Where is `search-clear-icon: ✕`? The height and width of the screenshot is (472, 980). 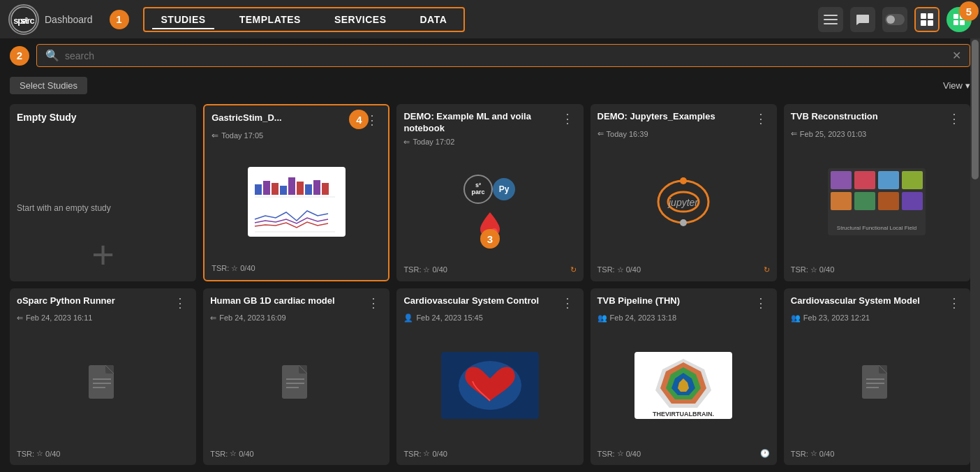 search-clear-icon: ✕ is located at coordinates (956, 56).